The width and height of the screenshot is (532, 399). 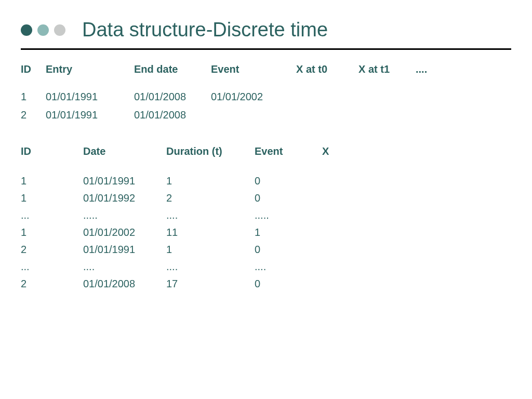 What do you see at coordinates (266, 92) in the screenshot?
I see `table-wide-format: ID Entry End date Event X at t0 X at t1 …` at bounding box center [266, 92].